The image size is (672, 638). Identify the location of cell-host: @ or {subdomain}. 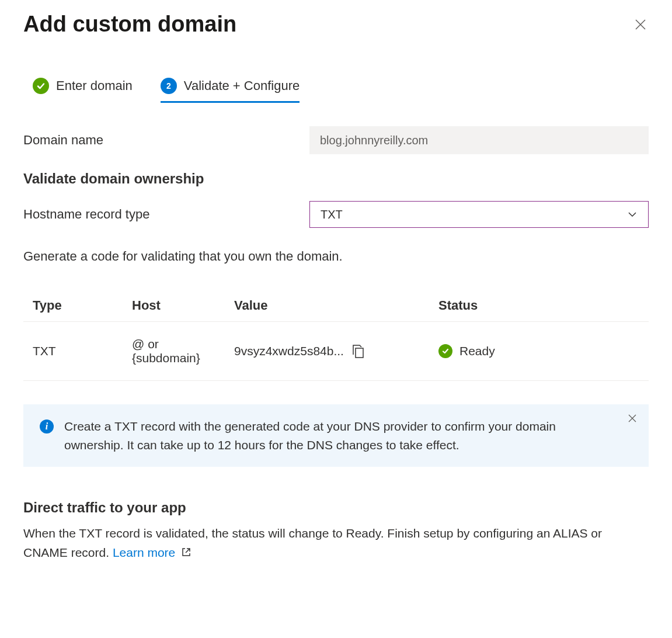
(174, 352).